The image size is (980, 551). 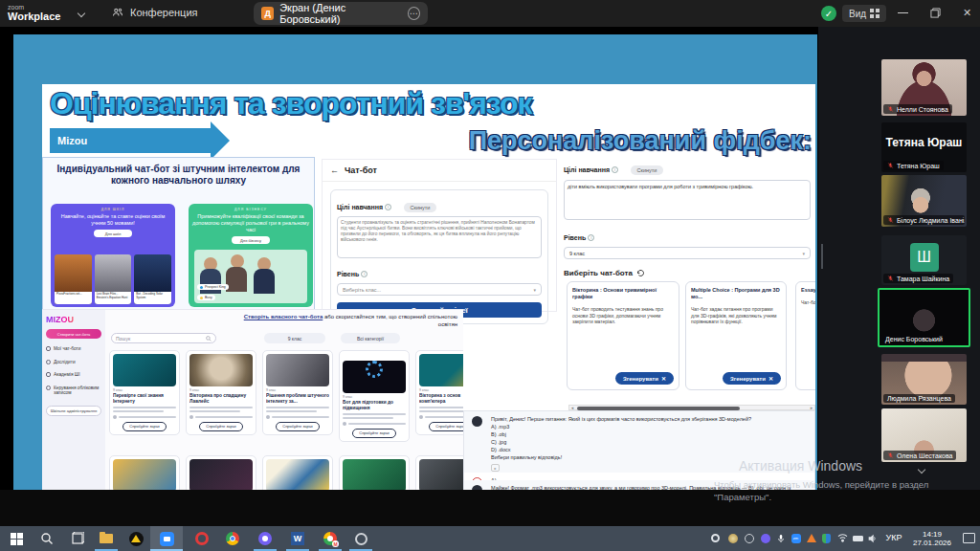 What do you see at coordinates (439, 289) in the screenshot?
I see `level-select: Виберіть клас...▾` at bounding box center [439, 289].